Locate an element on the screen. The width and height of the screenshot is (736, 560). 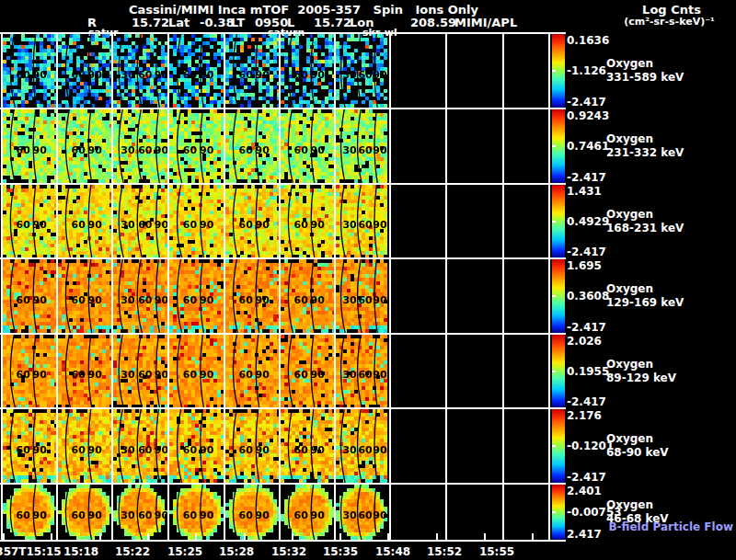
time-label-1: 15:18 is located at coordinates (81, 552).